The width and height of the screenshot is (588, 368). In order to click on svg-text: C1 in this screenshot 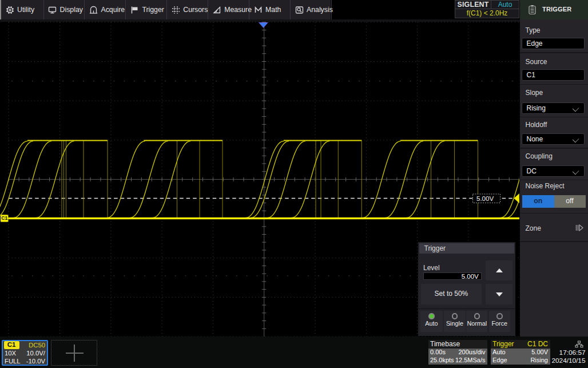, I will do `click(5, 218)`.